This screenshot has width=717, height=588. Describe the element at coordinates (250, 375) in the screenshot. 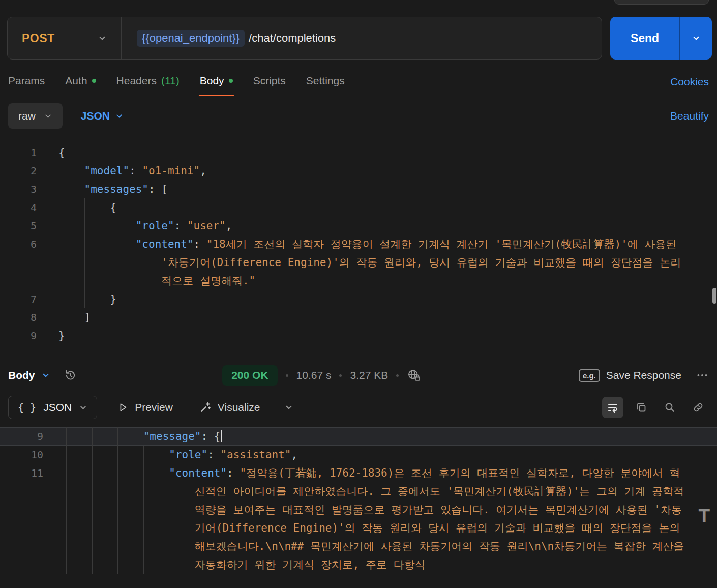

I see `status-badge: 200 OK` at that location.